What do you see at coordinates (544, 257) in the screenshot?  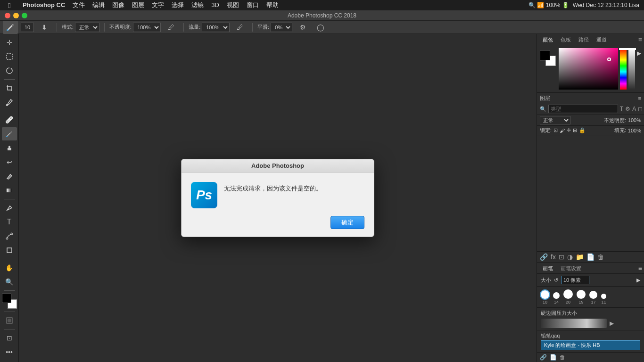 I see `link-layers-icon: 🔗` at bounding box center [544, 257].